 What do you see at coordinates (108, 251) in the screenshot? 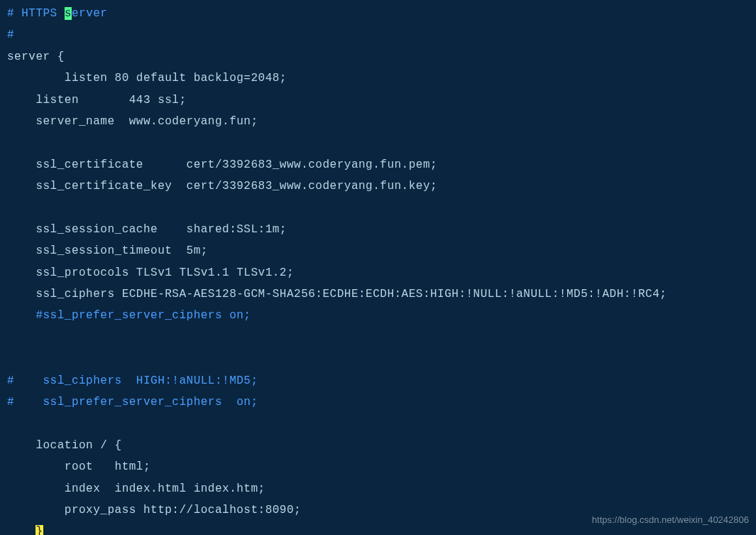
I see `code-line: ssl_session_timeout 5m;` at bounding box center [108, 251].